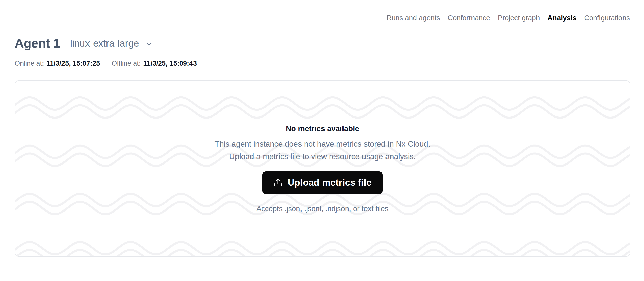 The image size is (644, 281). I want to click on offline-at: Offline at: 11/3/25, 15:09:43, so click(154, 63).